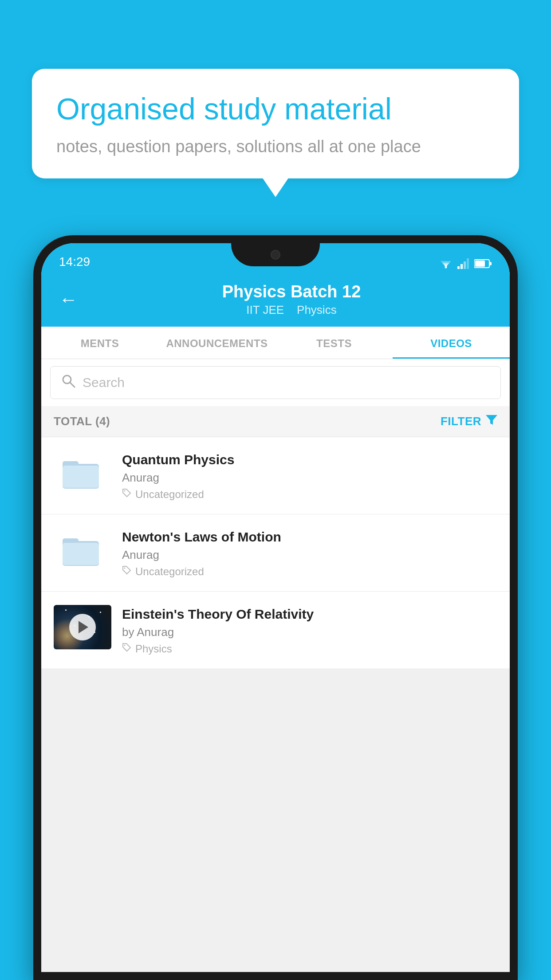 This screenshot has height=980, width=551. Describe the element at coordinates (465, 264) in the screenshot. I see `status-icons` at that location.